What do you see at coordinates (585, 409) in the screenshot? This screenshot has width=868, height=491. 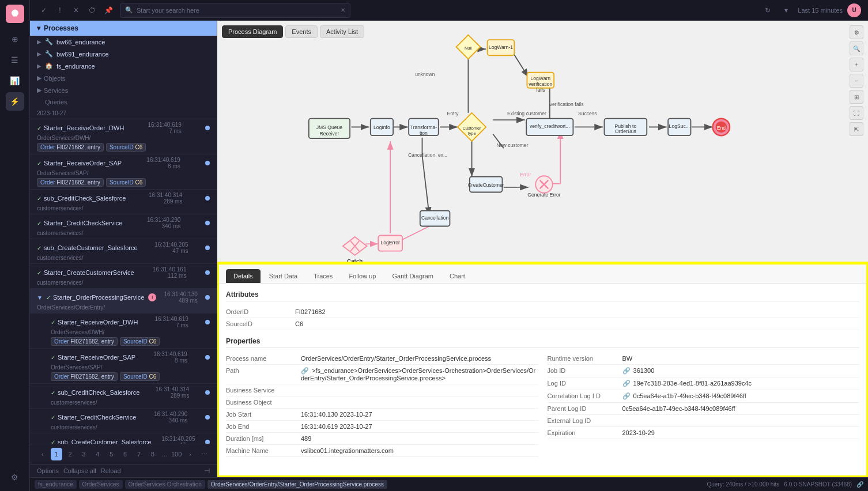 I see `prop-label: Parent Log ID` at bounding box center [585, 409].